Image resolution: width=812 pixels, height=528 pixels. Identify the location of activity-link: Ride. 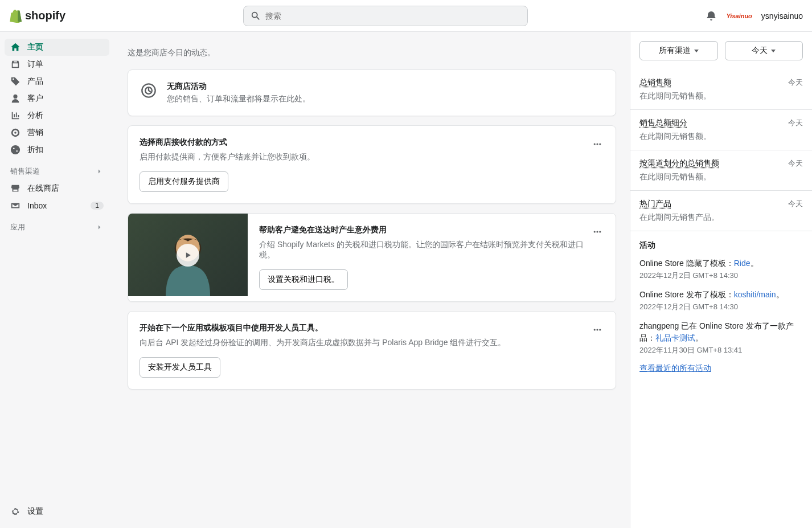
(743, 263).